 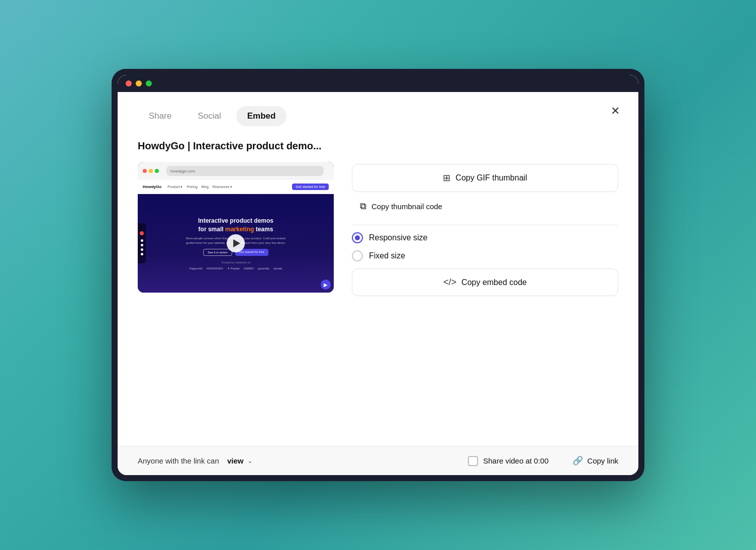 I want to click on demo-cta-button: Get started for free, so click(x=311, y=187).